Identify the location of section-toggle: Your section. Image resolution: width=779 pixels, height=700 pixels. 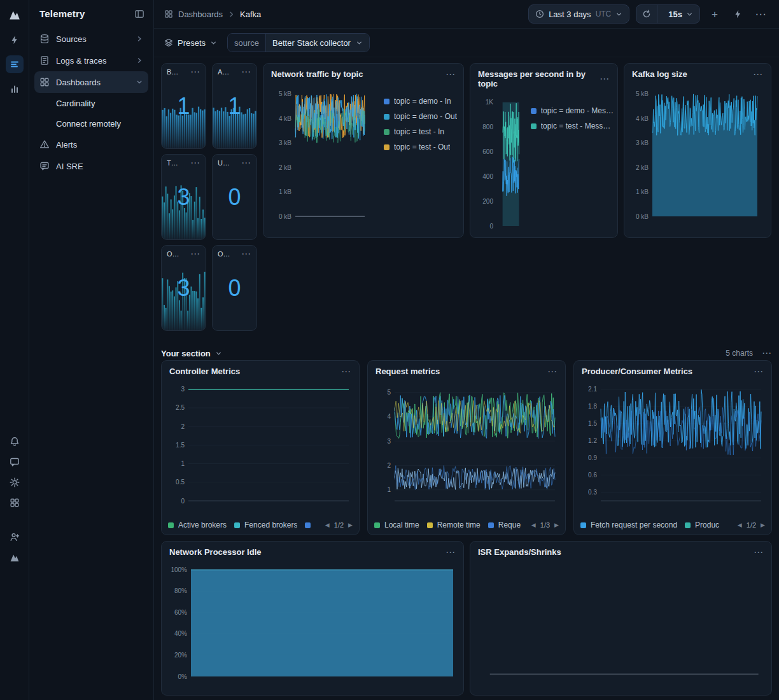
(192, 354).